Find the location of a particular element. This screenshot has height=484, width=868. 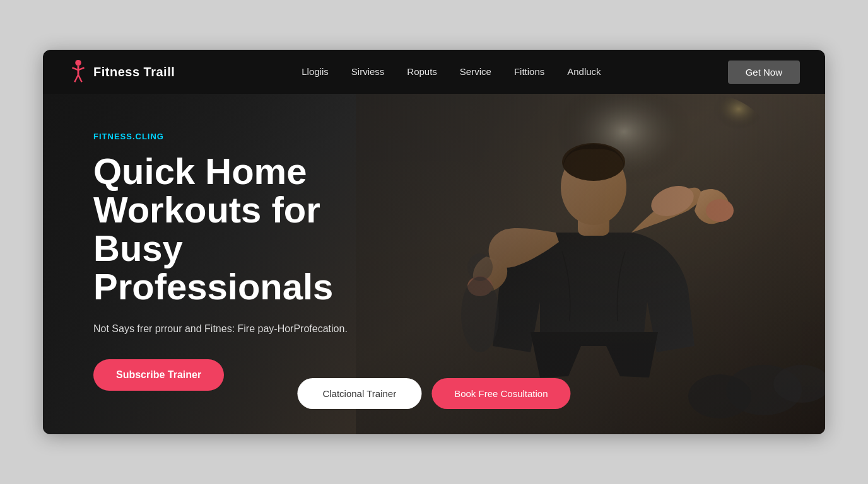

subscribe-trainer-button: Subscribe Trainer is located at coordinates (159, 375).